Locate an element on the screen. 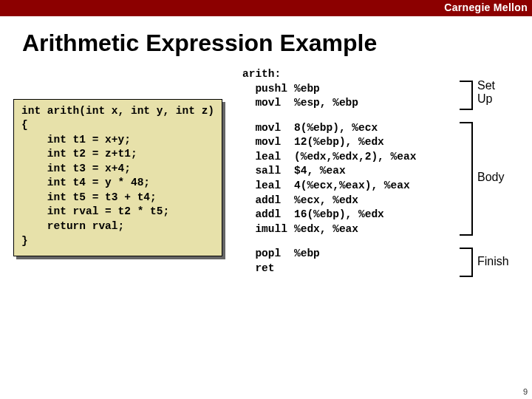  asm-line: pushl%ebp is located at coordinates (330, 89).